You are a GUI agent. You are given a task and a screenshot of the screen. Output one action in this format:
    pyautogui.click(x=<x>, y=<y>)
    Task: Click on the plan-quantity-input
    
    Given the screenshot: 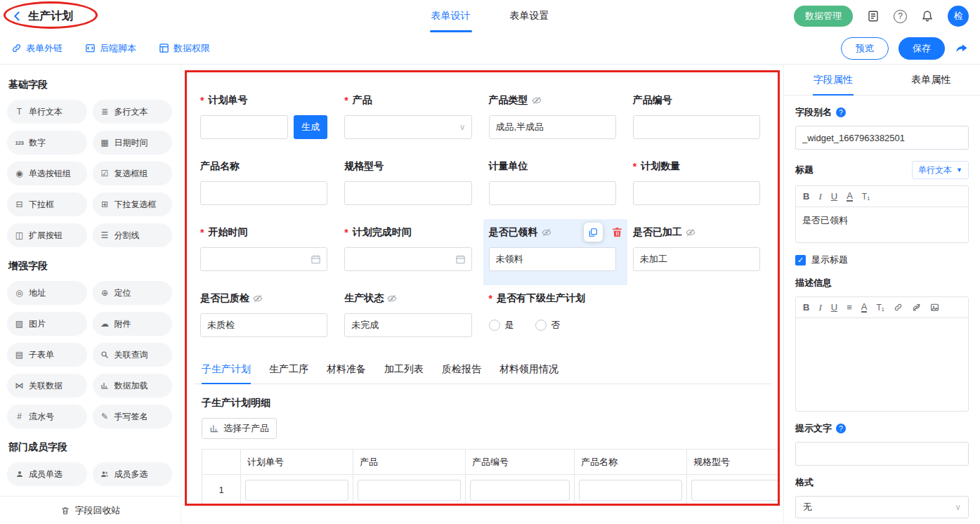 What is the action you would take?
    pyautogui.click(x=697, y=193)
    